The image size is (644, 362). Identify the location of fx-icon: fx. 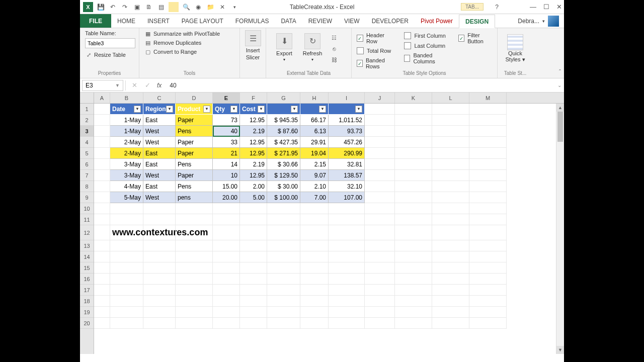
(159, 85).